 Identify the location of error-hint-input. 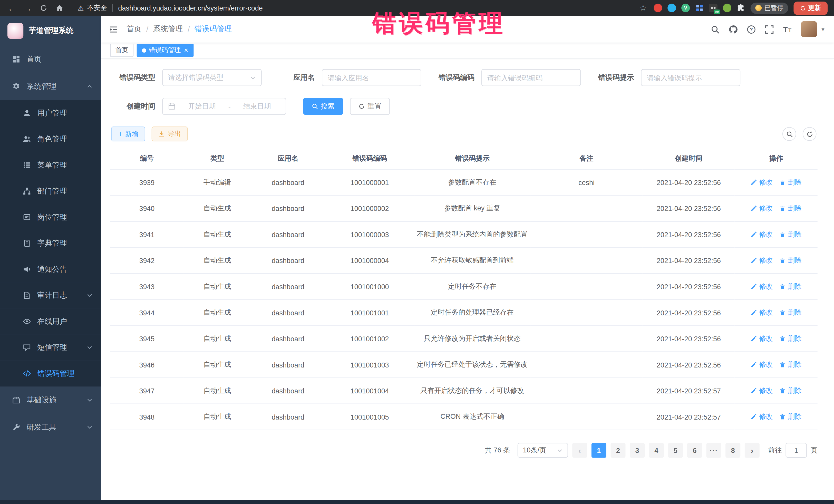
(691, 78).